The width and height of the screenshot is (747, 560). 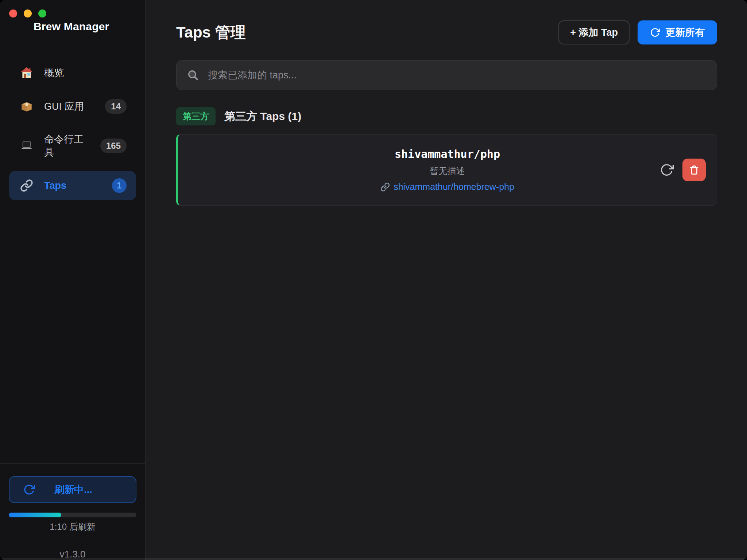 I want to click on page-title: Taps 管理, so click(x=211, y=32).